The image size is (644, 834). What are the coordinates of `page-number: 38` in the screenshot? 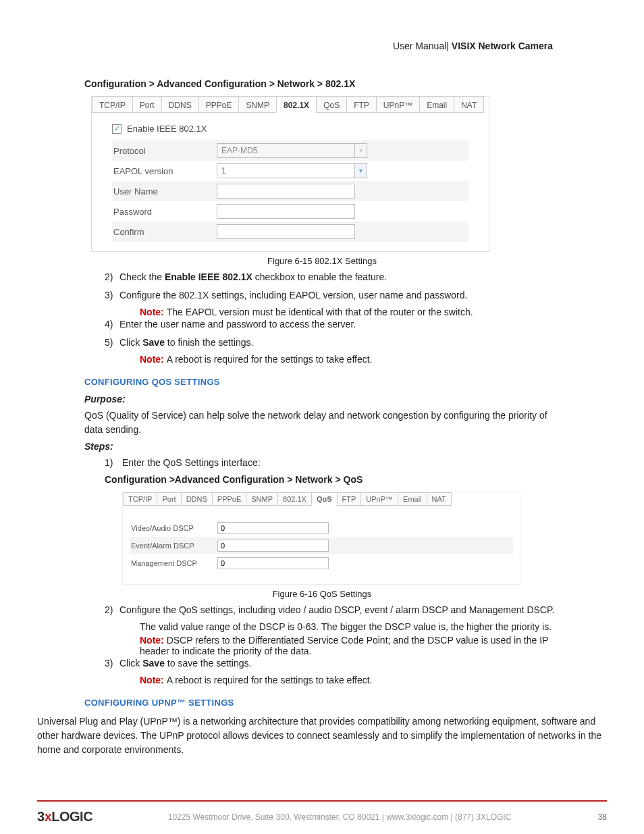 It's located at (597, 817).